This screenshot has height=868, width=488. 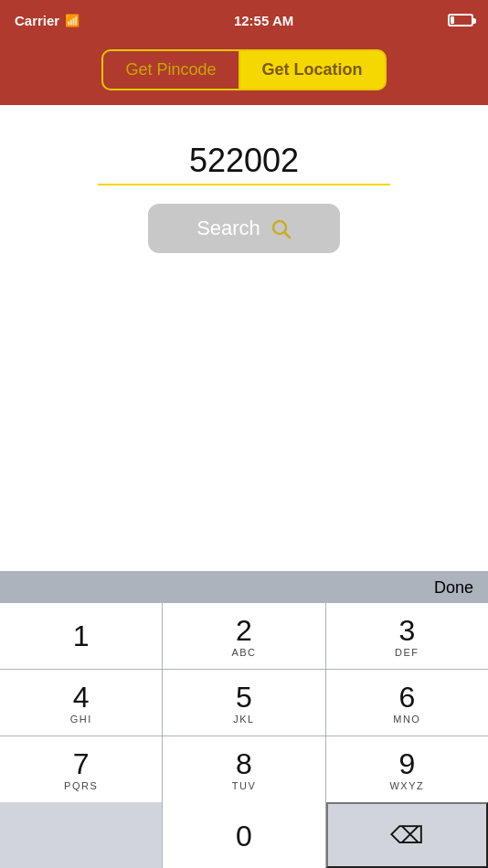 I want to click on search-icon, so click(x=281, y=228).